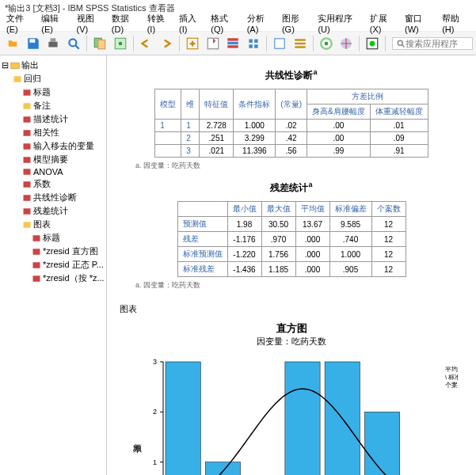 The width and height of the screenshot is (476, 475). Describe the element at coordinates (33, 44) in the screenshot. I see `save-button` at that location.